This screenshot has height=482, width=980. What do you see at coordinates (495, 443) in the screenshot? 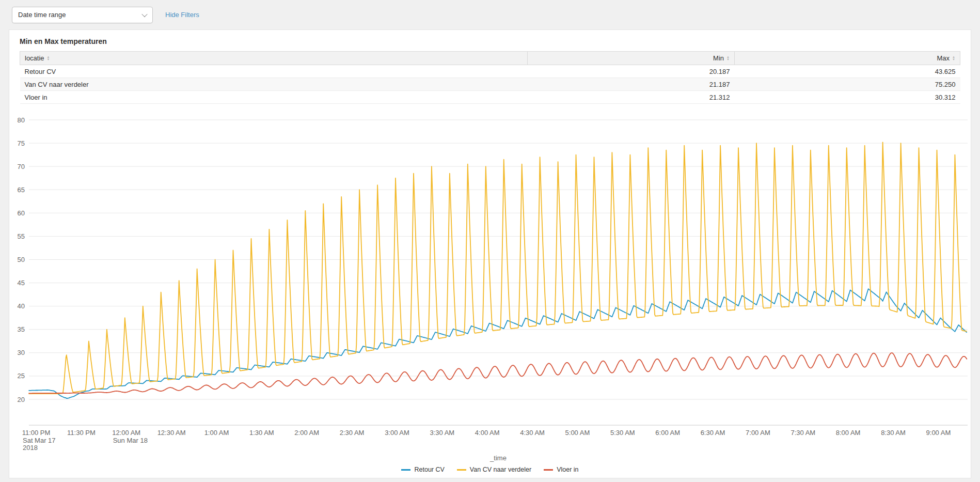
I see `x-axis: 11:00 PMSat Mar 17201811:30 PM12:00 AMSu…` at bounding box center [495, 443].